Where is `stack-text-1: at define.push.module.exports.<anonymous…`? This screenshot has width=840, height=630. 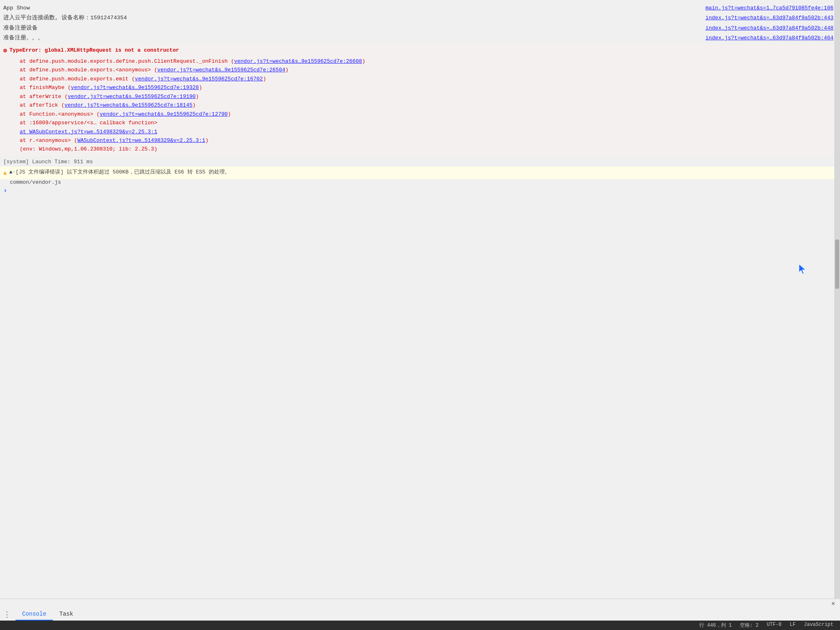
stack-text-1: at define.push.module.exports.<anonymous… is located at coordinates (89, 70).